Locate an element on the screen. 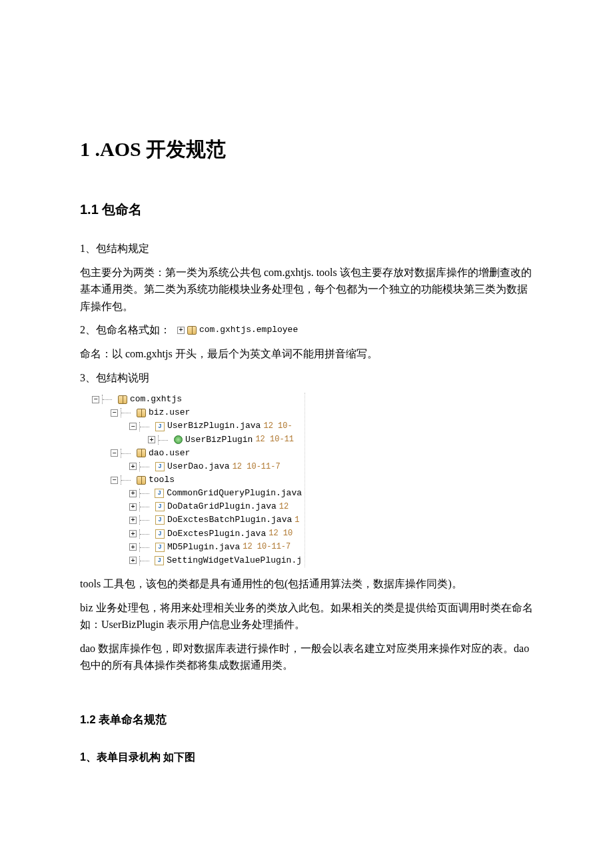 The image size is (613, 868). tree-node: + DoExctesBatchPlugin.java 1 is located at coordinates (197, 520).